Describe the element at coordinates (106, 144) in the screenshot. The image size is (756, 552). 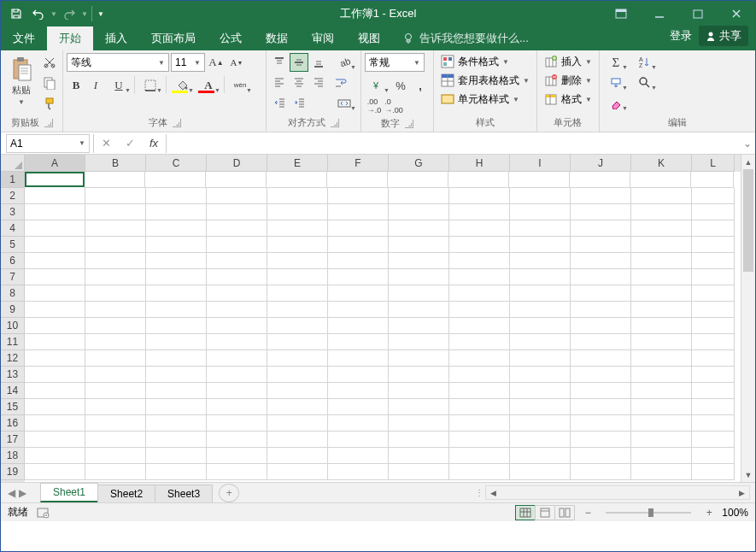
I see `cancel-button: ✕` at that location.